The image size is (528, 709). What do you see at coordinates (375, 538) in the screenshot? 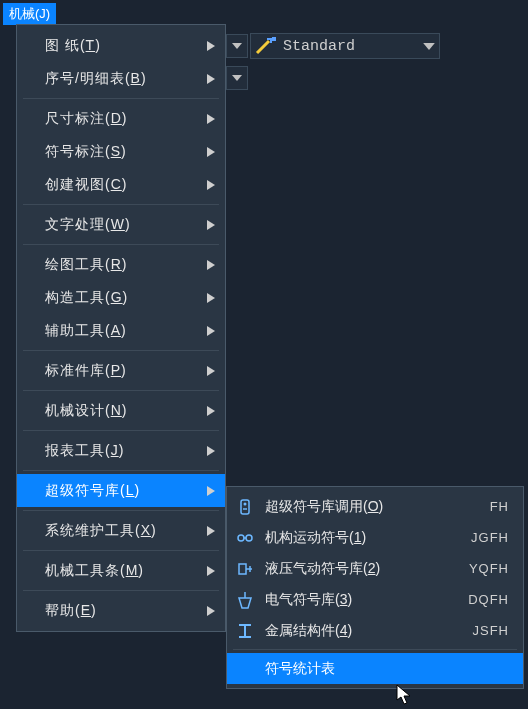
I see `submenu-item-1: 机构运动符号(1)JGFH` at bounding box center [375, 538].